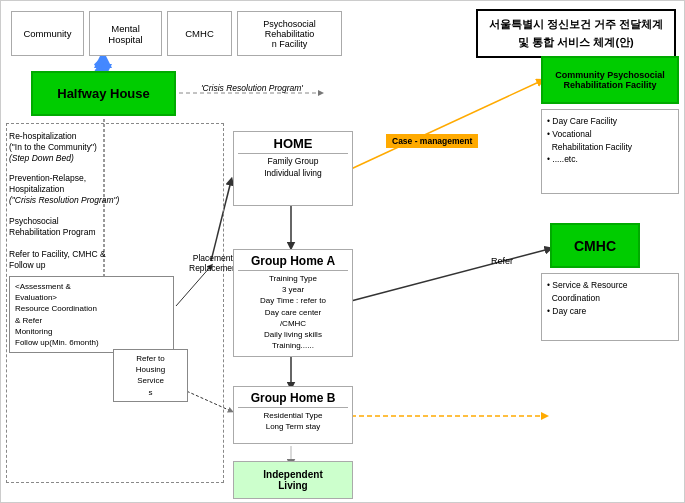 This screenshot has height=503, width=685. What do you see at coordinates (432, 141) in the screenshot?
I see `case-management-label: Case - management` at bounding box center [432, 141].